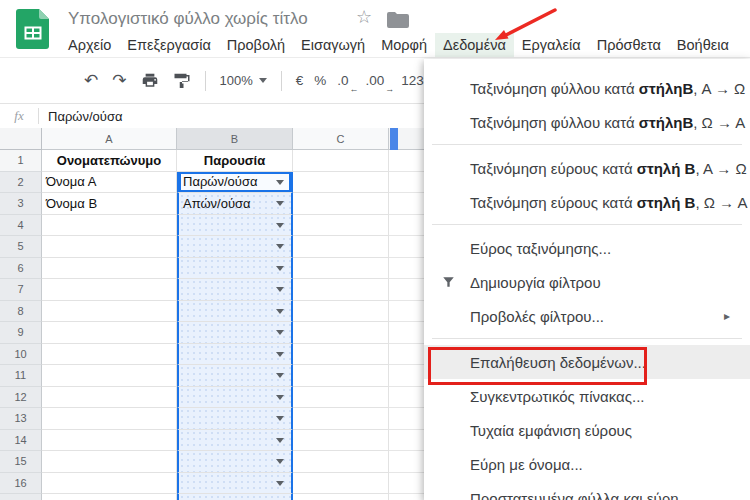  What do you see at coordinates (21, 312) in the screenshot?
I see `row-header: 8` at bounding box center [21, 312].